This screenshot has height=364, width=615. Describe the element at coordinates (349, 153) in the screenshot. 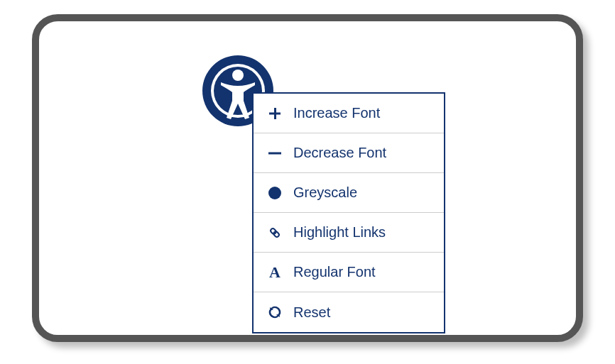

I see `menu-item-decrease-font: Decrease Font` at that location.